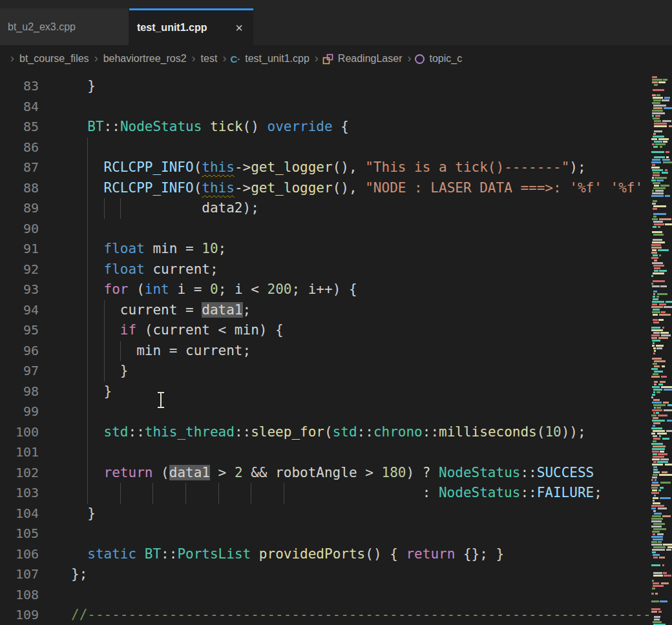  I want to click on code-token: {}; }, so click(479, 554).